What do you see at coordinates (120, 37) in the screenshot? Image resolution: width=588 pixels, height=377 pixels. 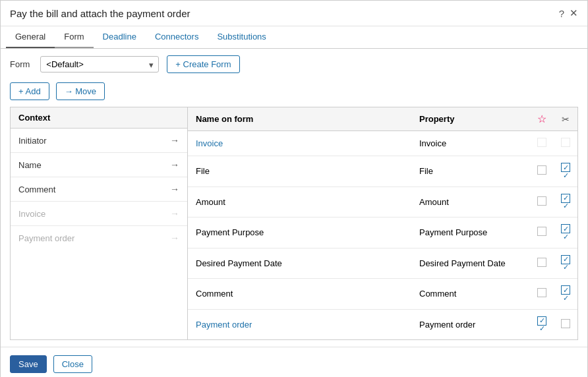 I see `tab-deadline: Deadline` at bounding box center [120, 37].